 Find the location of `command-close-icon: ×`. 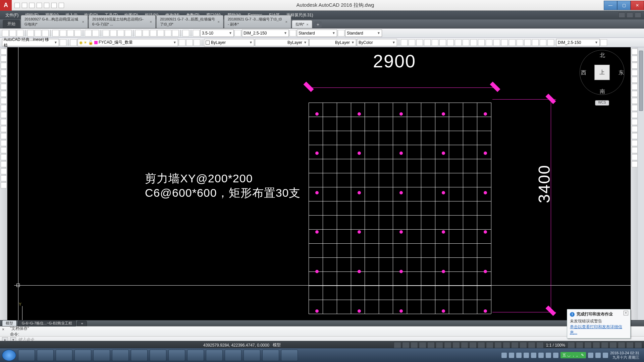

command-close-icon: × is located at coordinates (3, 329).